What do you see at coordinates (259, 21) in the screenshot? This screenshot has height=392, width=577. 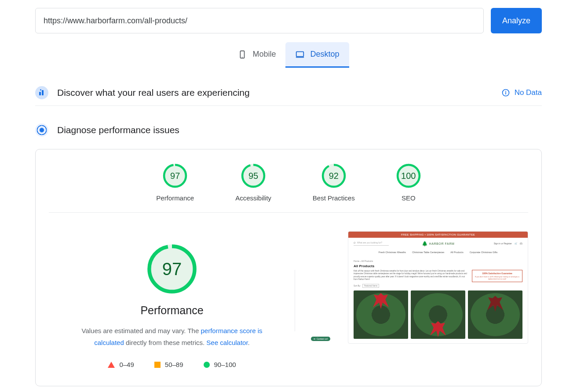 I see `url-input` at bounding box center [259, 21].